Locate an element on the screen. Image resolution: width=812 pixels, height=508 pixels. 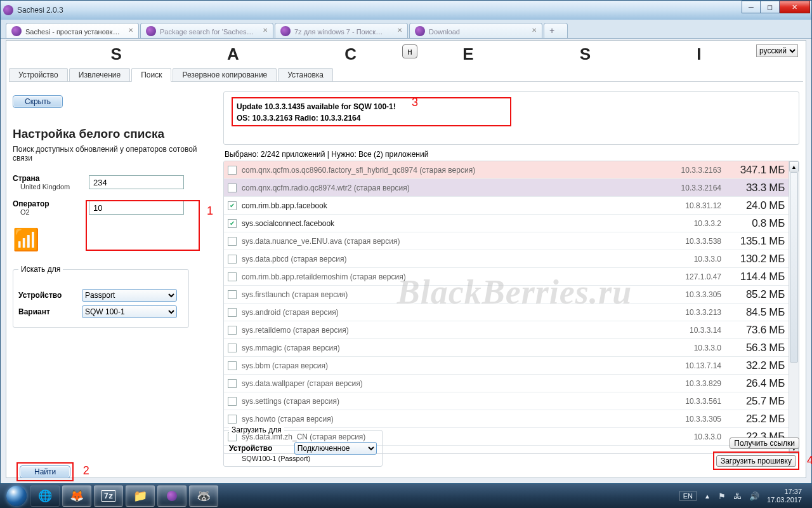
taskbar-firefox: 🦊 is located at coordinates (77, 496).